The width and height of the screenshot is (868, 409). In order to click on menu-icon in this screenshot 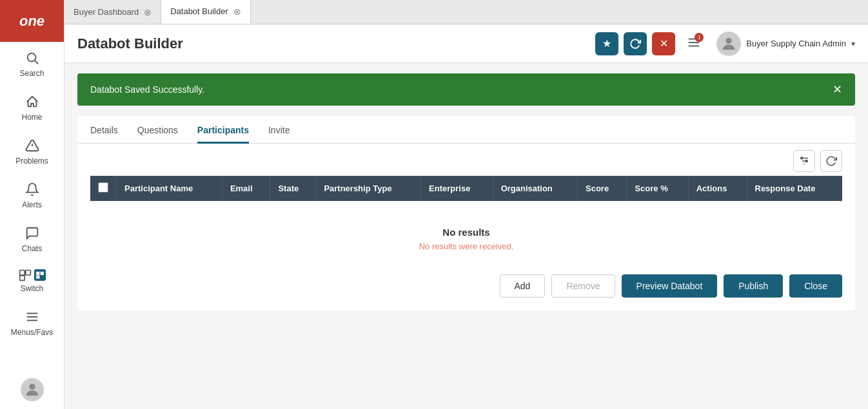, I will do `click(32, 317)`.